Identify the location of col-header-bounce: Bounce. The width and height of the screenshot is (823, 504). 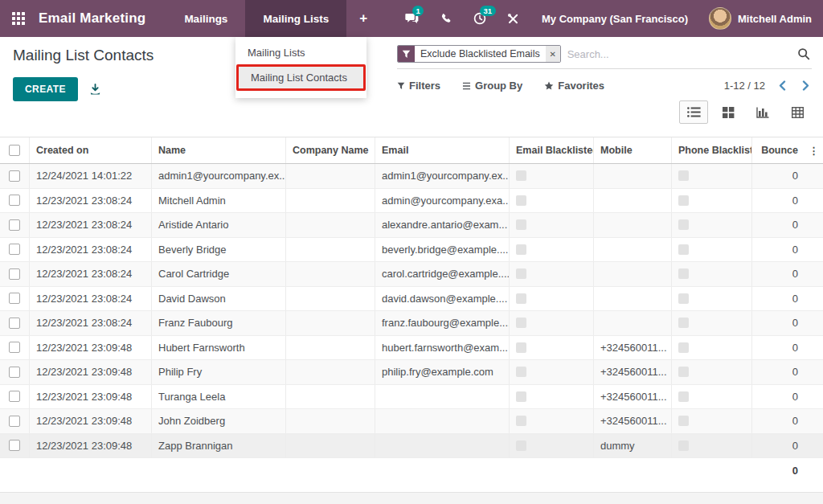
(778, 150).